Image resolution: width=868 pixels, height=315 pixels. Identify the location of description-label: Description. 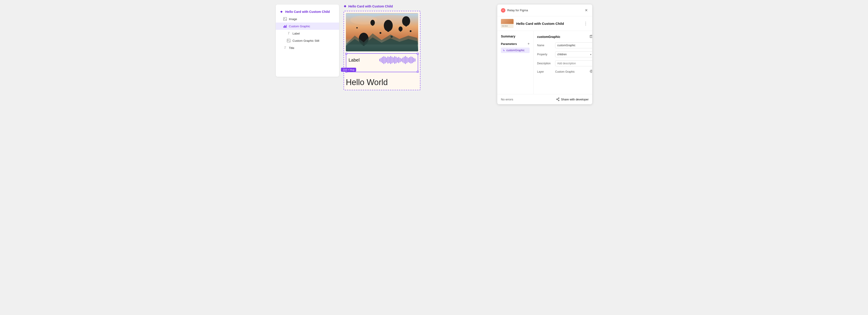
(545, 63).